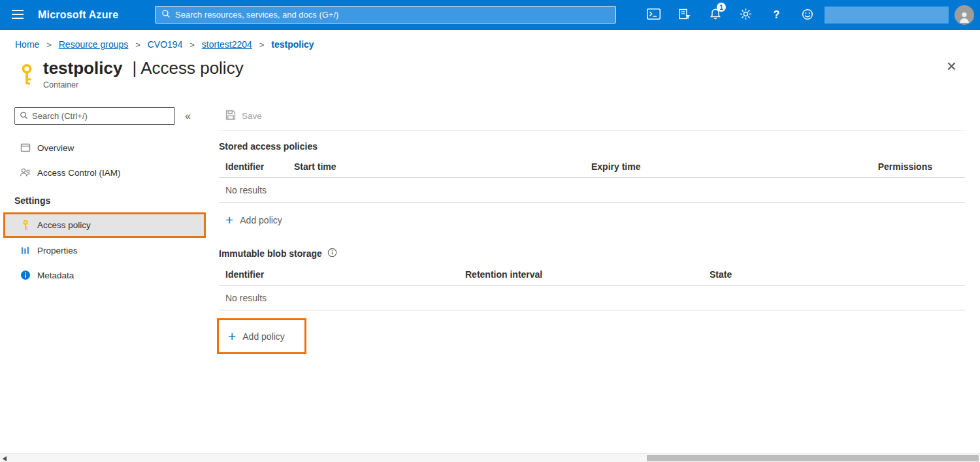 This screenshot has width=980, height=462. Describe the element at coordinates (512, 85) in the screenshot. I see `resource-type-label: Container` at that location.